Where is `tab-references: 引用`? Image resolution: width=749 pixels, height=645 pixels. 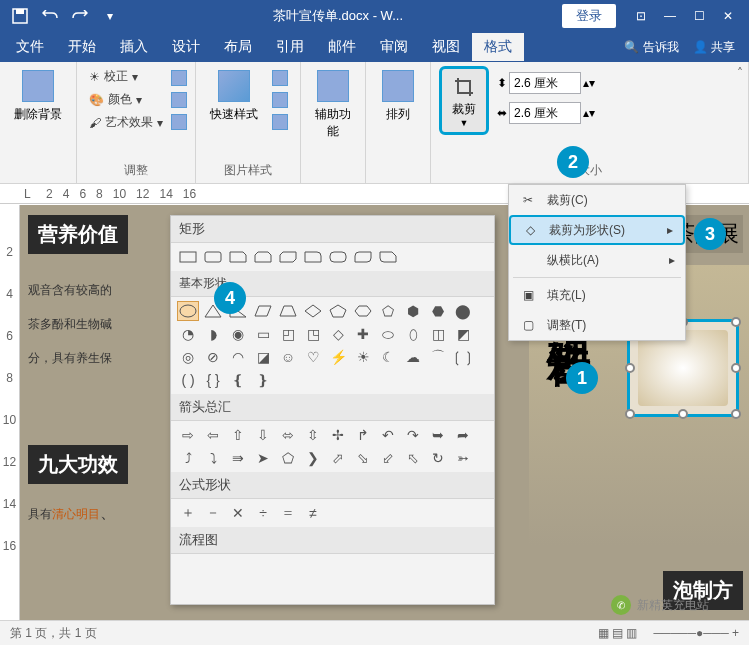
tab-references: 引用 is located at coordinates (290, 47).